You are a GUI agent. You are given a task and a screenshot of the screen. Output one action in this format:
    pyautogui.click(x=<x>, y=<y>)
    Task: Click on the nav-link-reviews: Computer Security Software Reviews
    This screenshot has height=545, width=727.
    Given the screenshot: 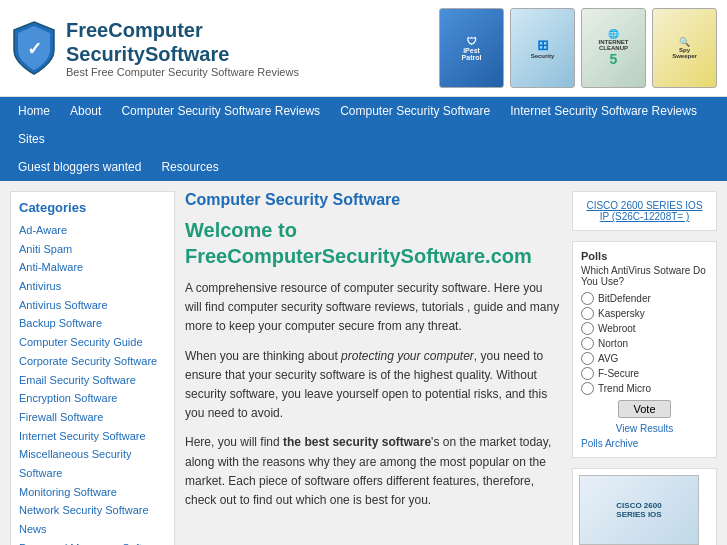 What is the action you would take?
    pyautogui.click(x=220, y=111)
    